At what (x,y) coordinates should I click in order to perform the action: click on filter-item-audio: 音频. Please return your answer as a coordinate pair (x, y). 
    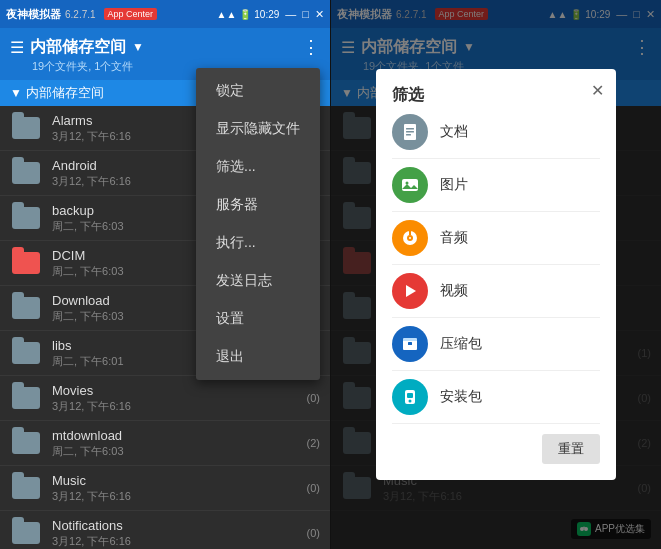
    Looking at the image, I should click on (496, 238).